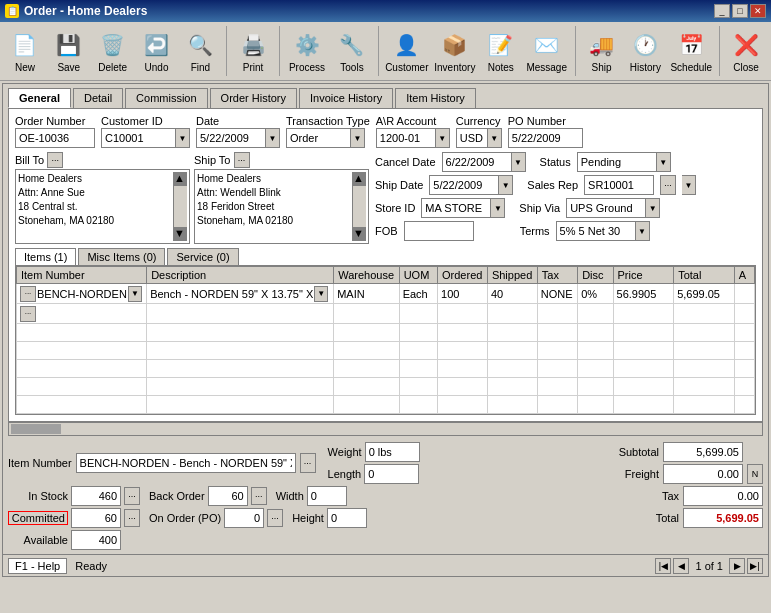 This screenshot has height=613, width=771. I want to click on sales-rep-dropdown: ▼, so click(689, 185).